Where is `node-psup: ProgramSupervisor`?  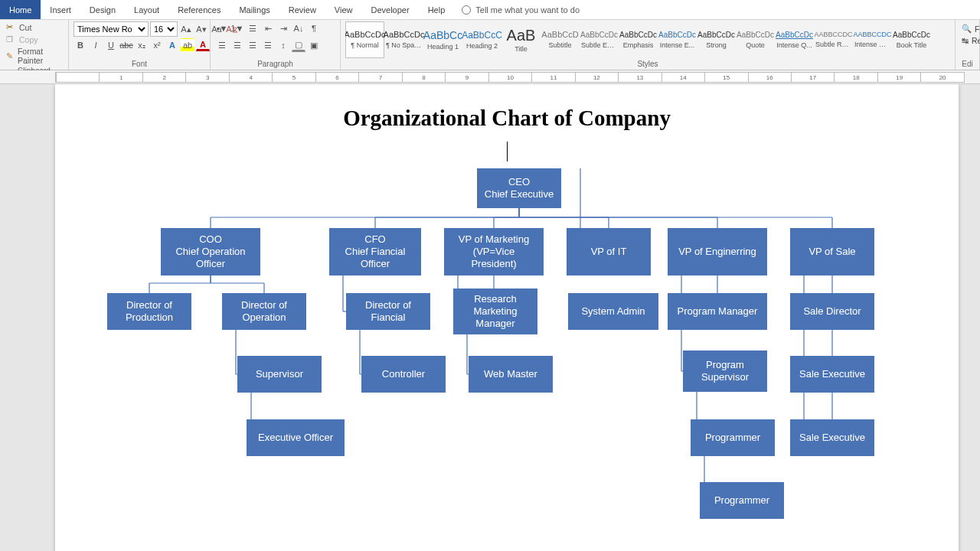
node-psup: ProgramSupervisor is located at coordinates (725, 371).